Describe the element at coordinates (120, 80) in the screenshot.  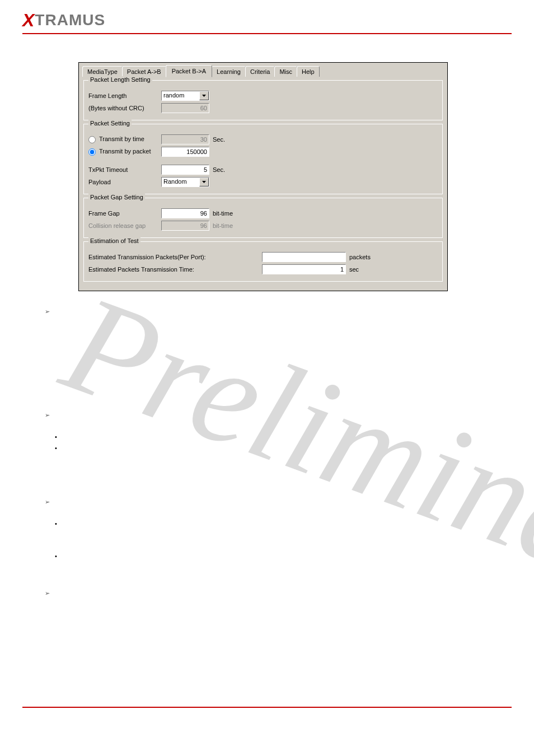
I see `packet-length-legend: Packet Length Setting` at that location.